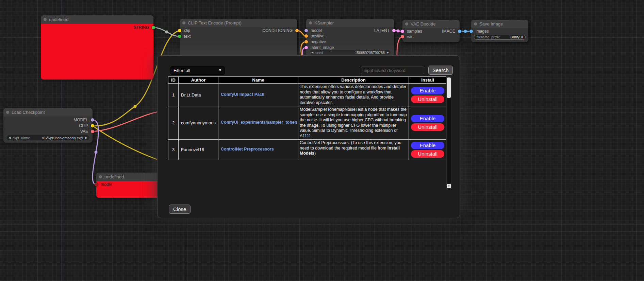 This screenshot has height=281, width=644. Describe the element at coordinates (500, 37) in the screenshot. I see `filename-prefix-widget: filename_prefix ComfyUI` at that location.